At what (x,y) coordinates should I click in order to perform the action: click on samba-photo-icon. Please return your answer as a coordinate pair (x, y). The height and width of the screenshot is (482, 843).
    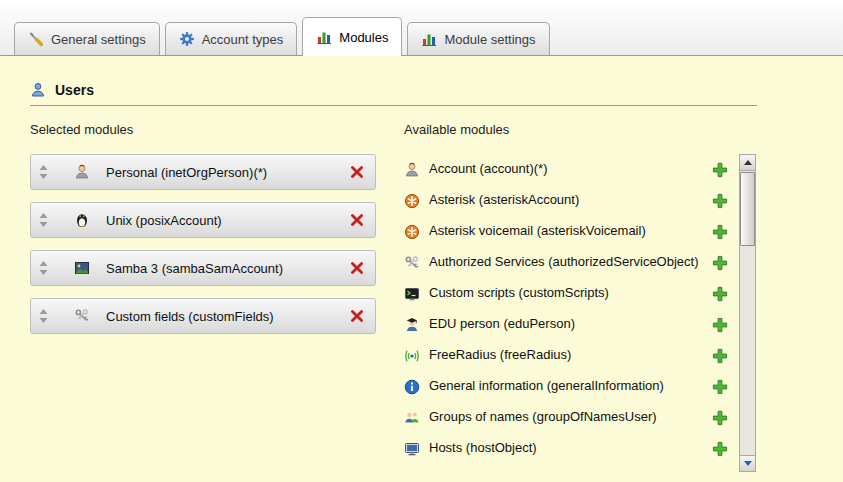
    Looking at the image, I should click on (82, 268).